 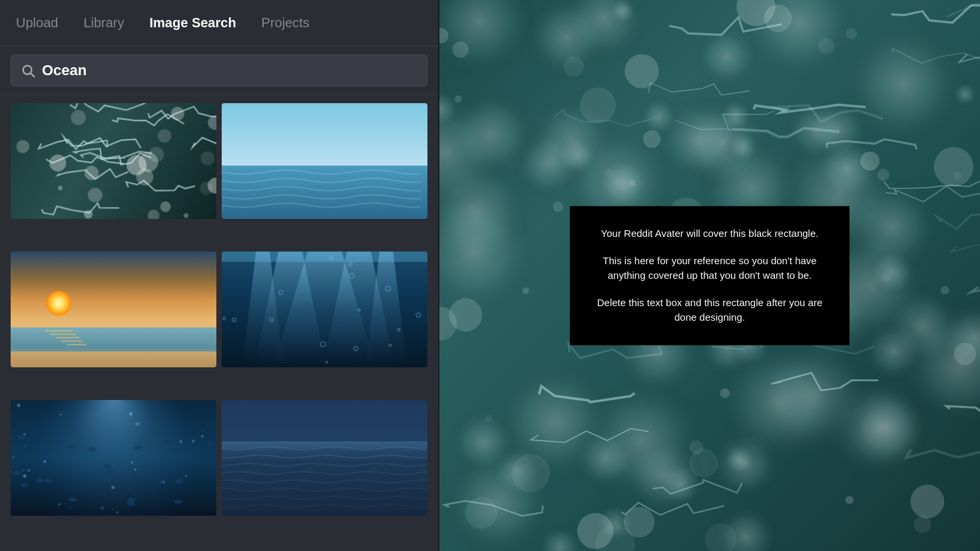 I want to click on nav-upload: Upload, so click(x=37, y=23).